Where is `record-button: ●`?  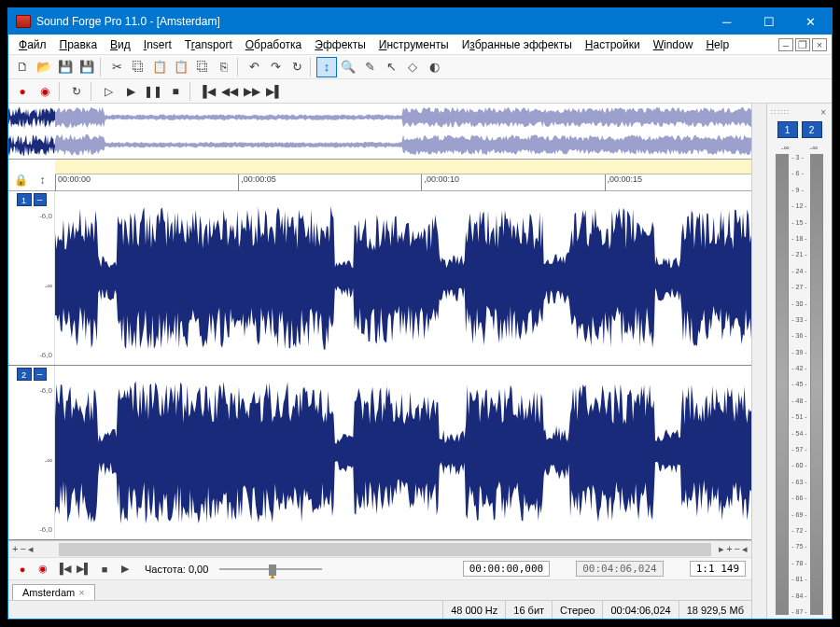 record-button: ● is located at coordinates (22, 91).